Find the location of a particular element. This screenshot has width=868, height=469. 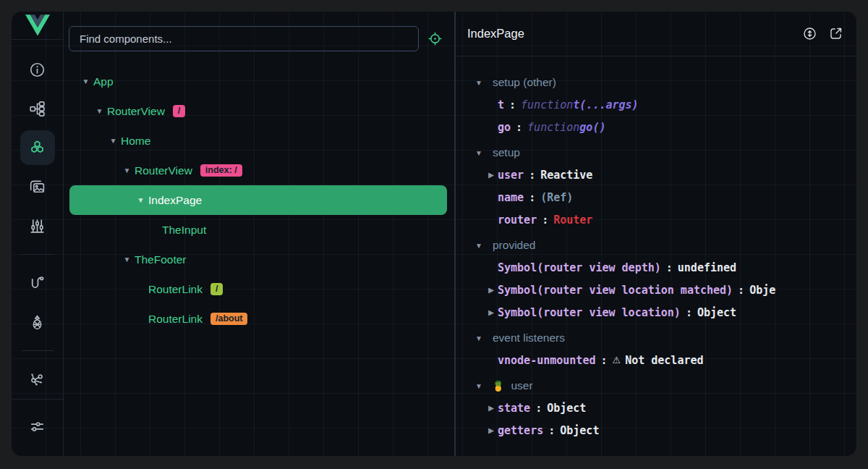

property-row: ▶Symbol(router view location matched):Ob… is located at coordinates (662, 290).